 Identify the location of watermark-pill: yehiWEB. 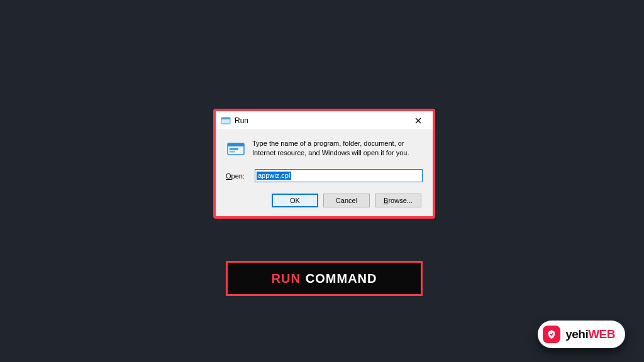
(581, 334).